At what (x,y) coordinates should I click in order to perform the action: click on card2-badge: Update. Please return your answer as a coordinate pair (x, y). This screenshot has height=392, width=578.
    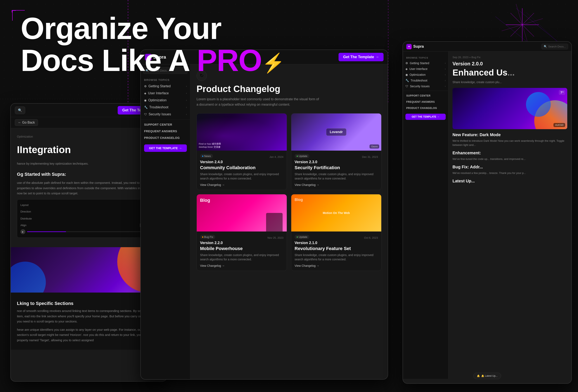
    Looking at the image, I should click on (302, 156).